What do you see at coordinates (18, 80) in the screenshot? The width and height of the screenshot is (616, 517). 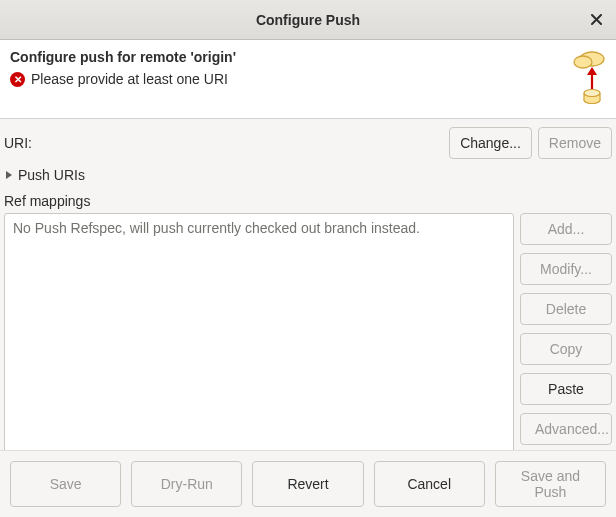 I see `error-icon: ✕` at bounding box center [18, 80].